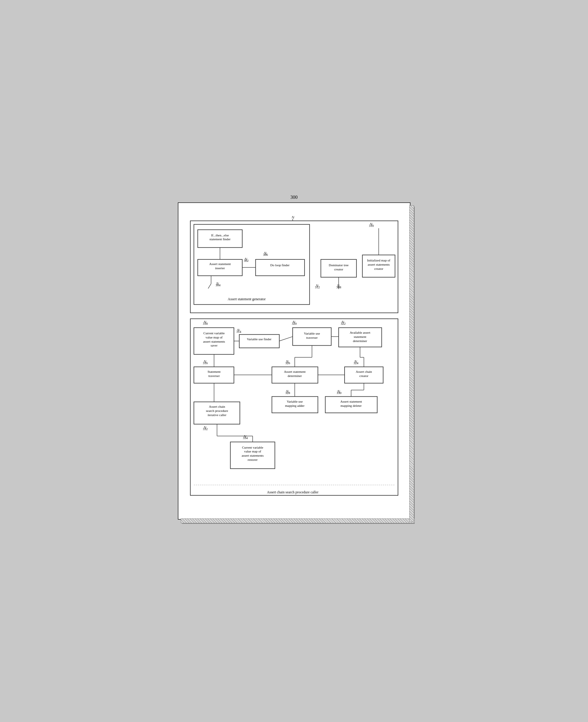 The height and width of the screenshot is (722, 588). Describe the element at coordinates (238, 330) in the screenshot. I see `ref-314-arrow: ℕ` at that location.